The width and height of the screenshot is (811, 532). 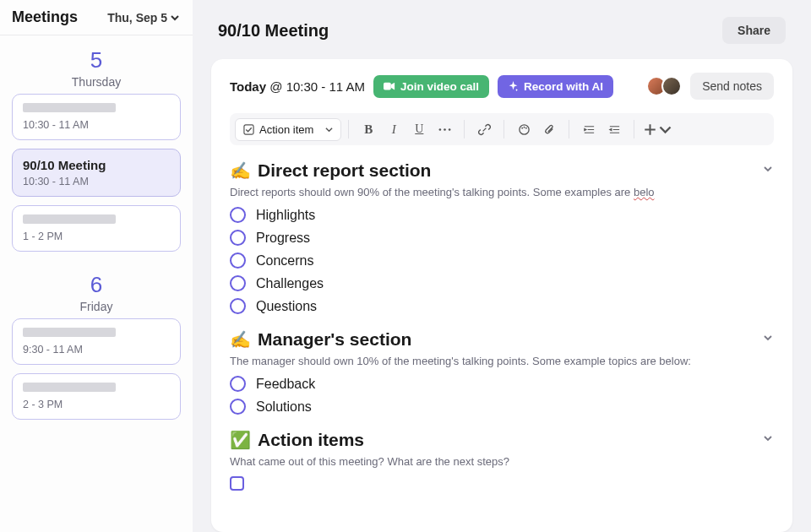 I want to click on link-icon, so click(x=485, y=130).